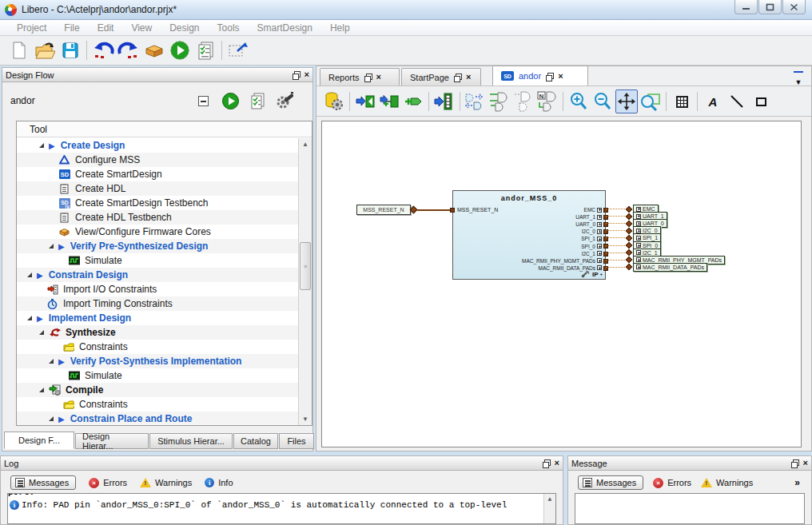 This screenshot has height=525, width=812. I want to click on log-tab-messages: Messages, so click(43, 483).